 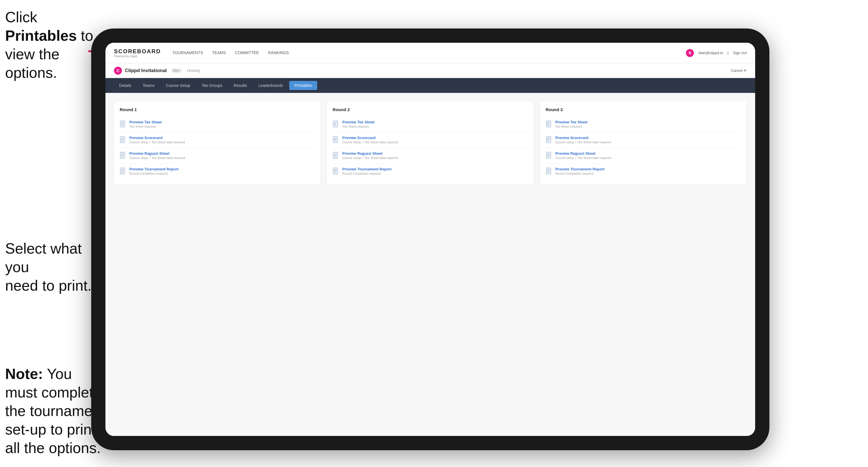 What do you see at coordinates (690, 53) in the screenshot?
I see `user-avatar: B` at bounding box center [690, 53].